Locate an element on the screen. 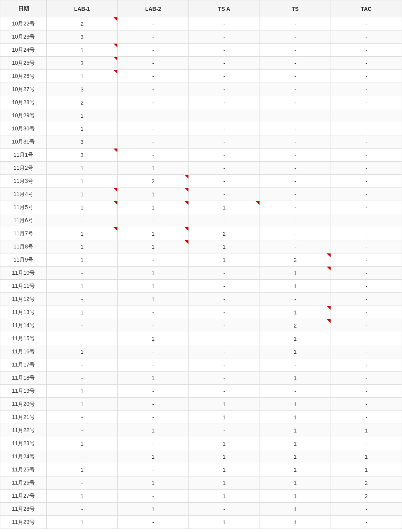 Image resolution: width=402 pixels, height=532 pixels. table-row: 10月30号1---- is located at coordinates (201, 129).